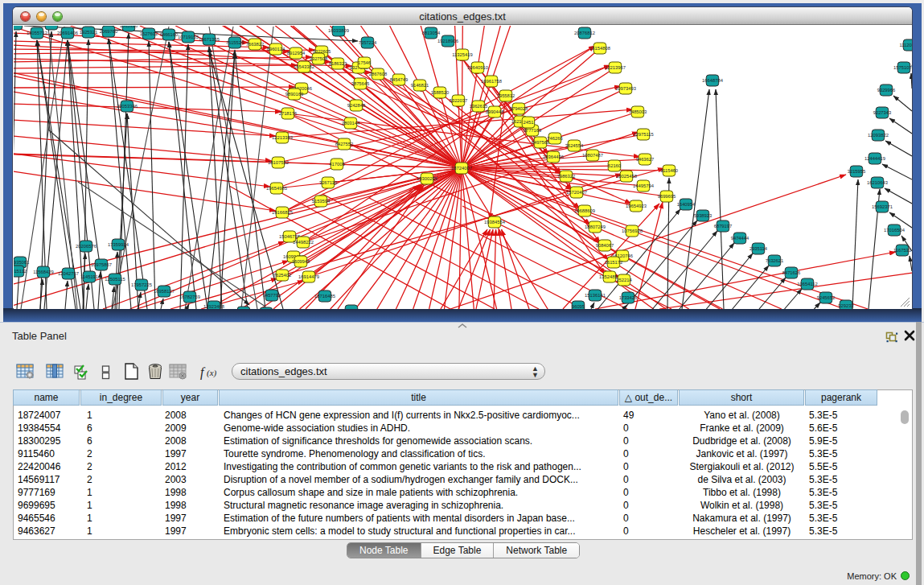 The width and height of the screenshot is (924, 585). I want to click on svg-text: 16210643, so click(877, 183).